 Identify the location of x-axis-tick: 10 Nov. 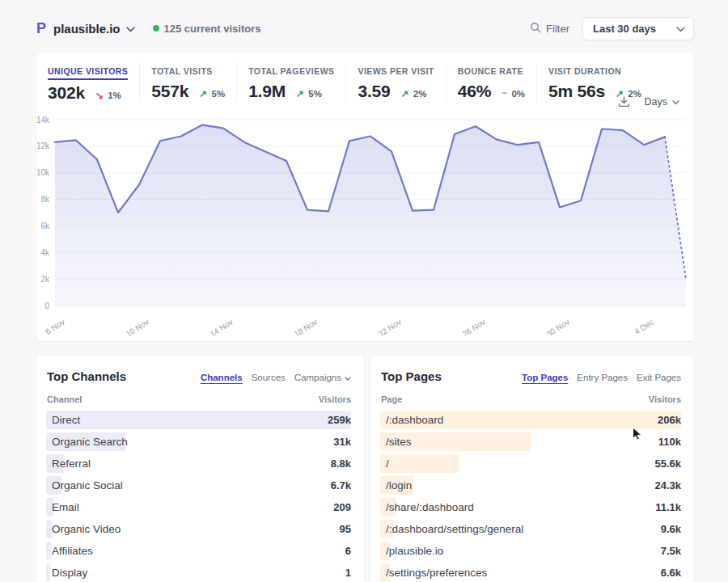
(138, 327).